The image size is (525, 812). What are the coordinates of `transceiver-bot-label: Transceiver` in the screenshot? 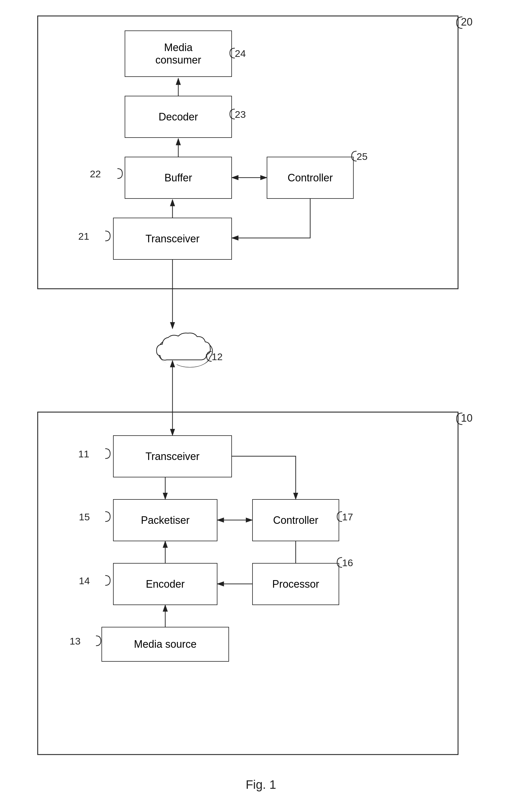 It's located at (172, 456).